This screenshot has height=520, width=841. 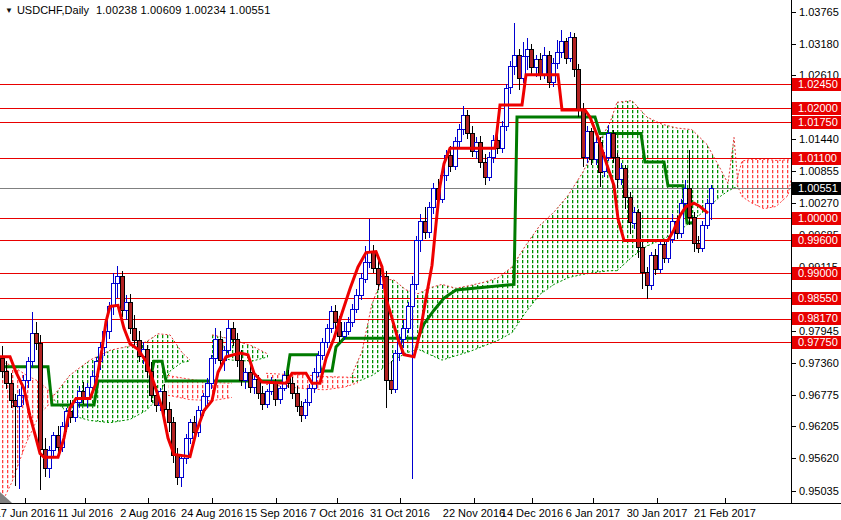 What do you see at coordinates (532, 513) in the screenshot?
I see `time-axis-label: 14 Dec 2016` at bounding box center [532, 513].